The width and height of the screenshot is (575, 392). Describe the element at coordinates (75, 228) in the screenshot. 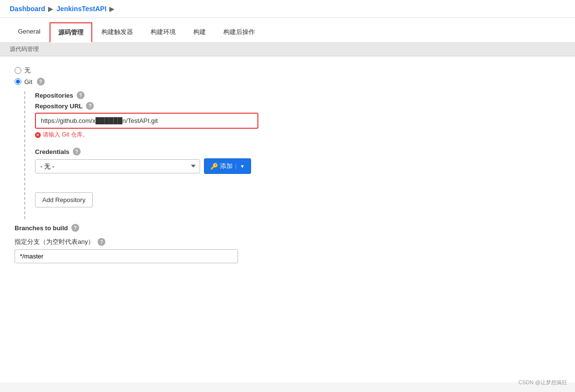

I see `branches-help-icon: ?` at that location.